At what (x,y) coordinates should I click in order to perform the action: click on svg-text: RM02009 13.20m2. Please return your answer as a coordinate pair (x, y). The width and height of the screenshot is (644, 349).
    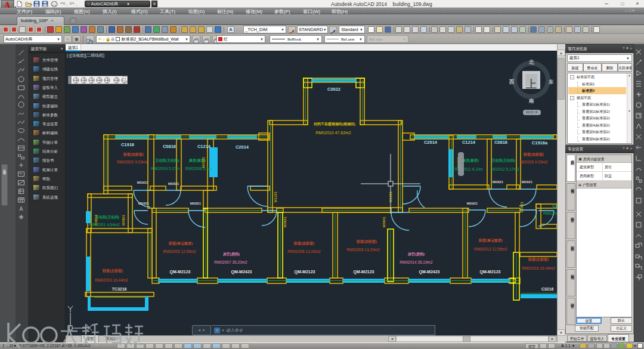
    Looking at the image, I should click on (363, 249).